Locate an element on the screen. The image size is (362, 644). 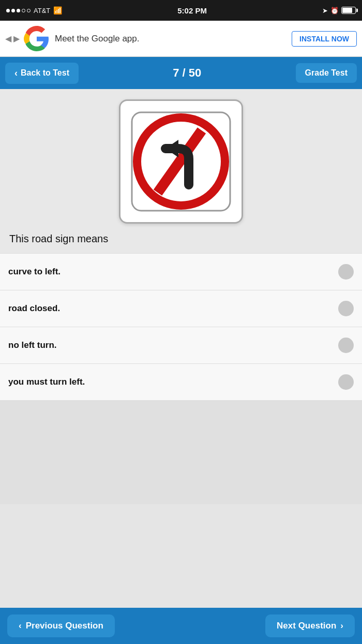
road-sign-image is located at coordinates (181, 162).